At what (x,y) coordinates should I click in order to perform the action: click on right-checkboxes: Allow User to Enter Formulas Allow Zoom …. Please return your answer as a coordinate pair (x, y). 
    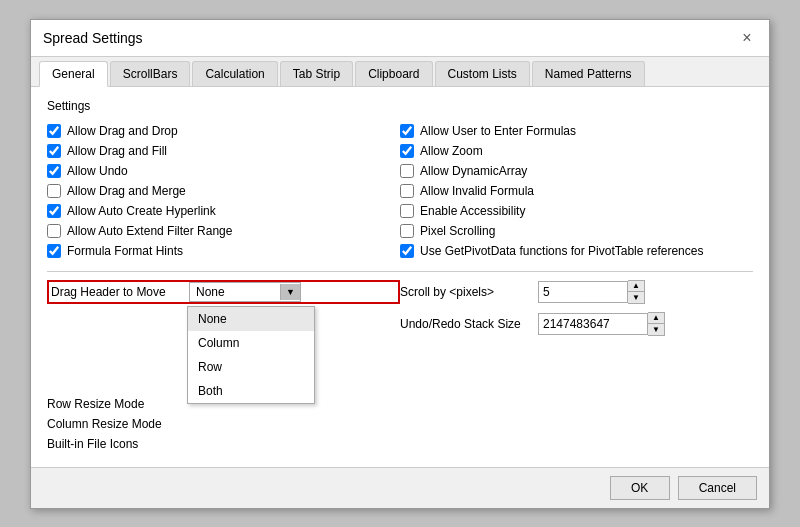
    Looking at the image, I should click on (576, 191).